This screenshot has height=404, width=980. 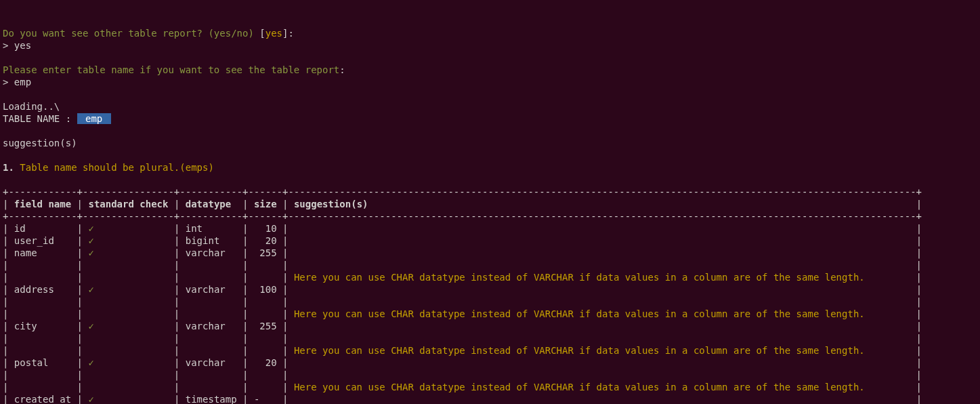 I want to click on table-header-cell: size, so click(x=265, y=204).